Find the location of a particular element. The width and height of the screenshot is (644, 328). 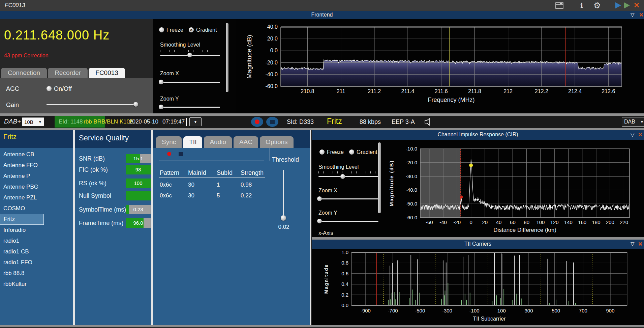

service-quality-rows: SNR (dB)15.1FIC (ok %)98RS (ok %)100Null… is located at coordinates (113, 227).